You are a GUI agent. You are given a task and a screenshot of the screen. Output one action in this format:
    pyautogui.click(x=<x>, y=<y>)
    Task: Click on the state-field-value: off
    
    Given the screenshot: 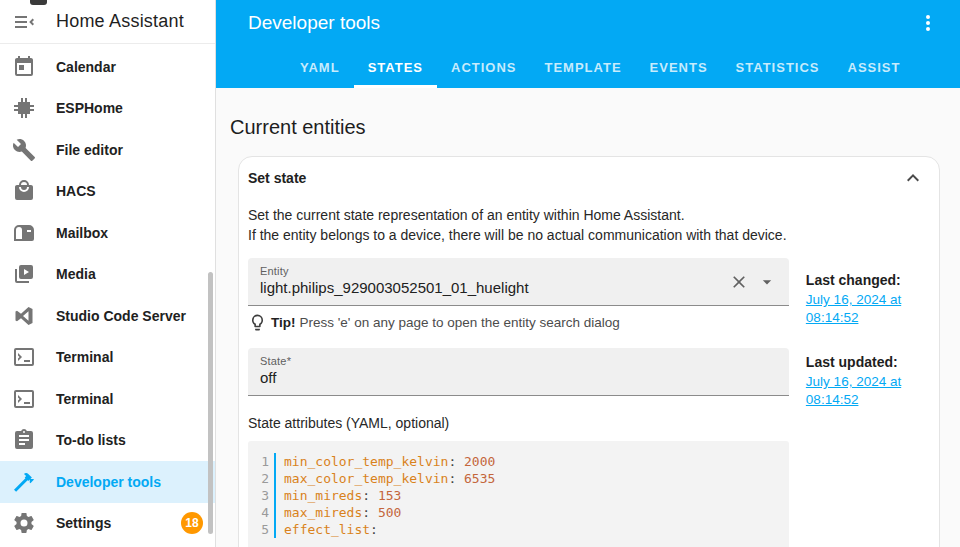 What is the action you would take?
    pyautogui.click(x=490, y=378)
    